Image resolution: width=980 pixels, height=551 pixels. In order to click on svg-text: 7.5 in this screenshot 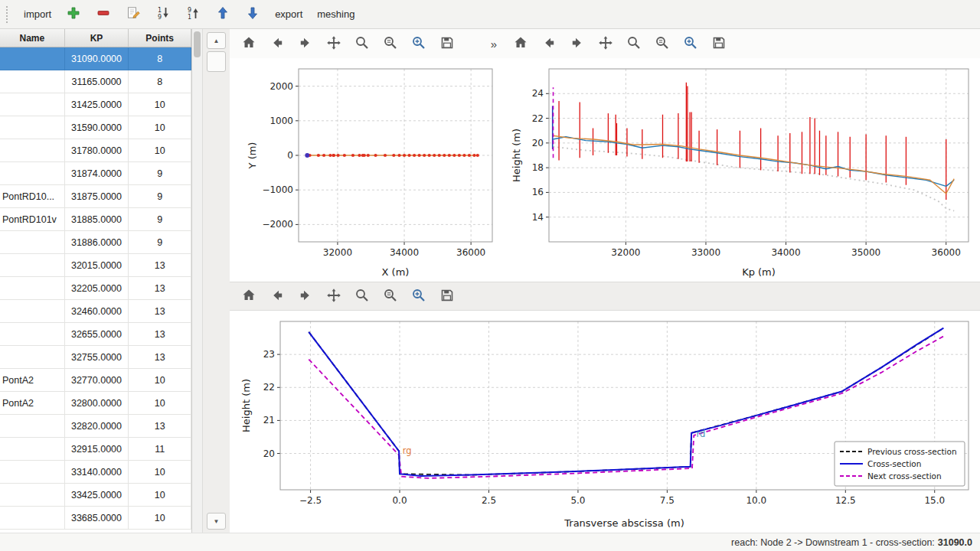, I will do `click(668, 500)`.